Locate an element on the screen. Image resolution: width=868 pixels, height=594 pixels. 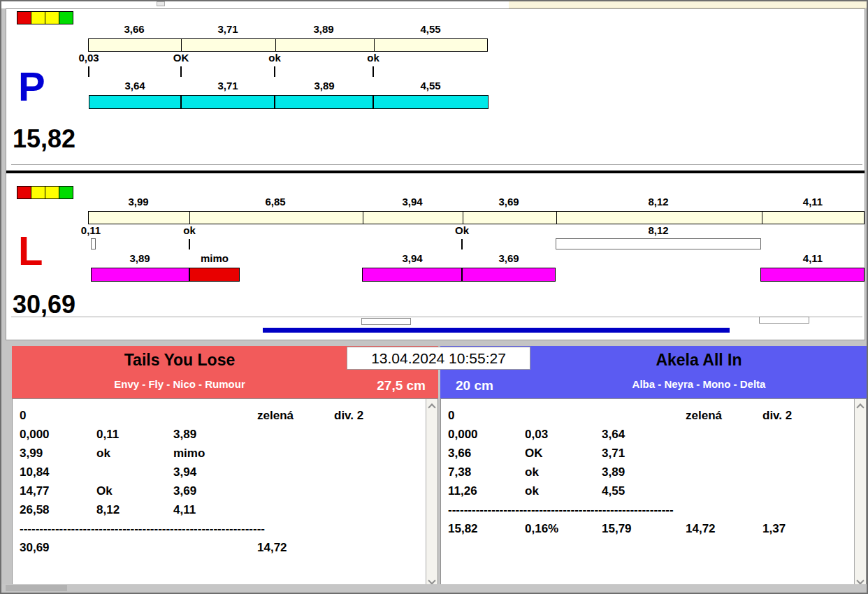
lane-p-total-time: 15,82 is located at coordinates (44, 139).